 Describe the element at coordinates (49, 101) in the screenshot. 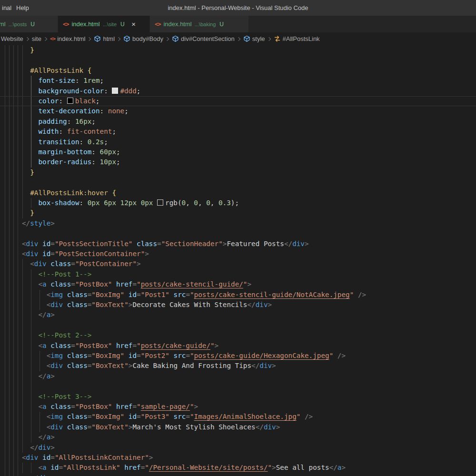

I see `code-token: color` at that location.